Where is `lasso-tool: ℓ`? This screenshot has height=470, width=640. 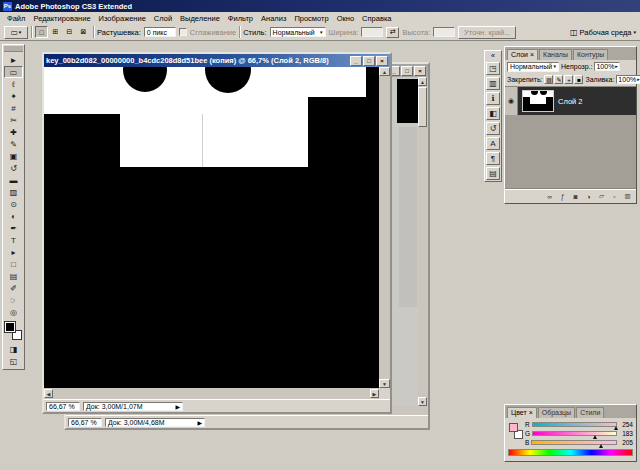 lasso-tool: ℓ is located at coordinates (14, 84).